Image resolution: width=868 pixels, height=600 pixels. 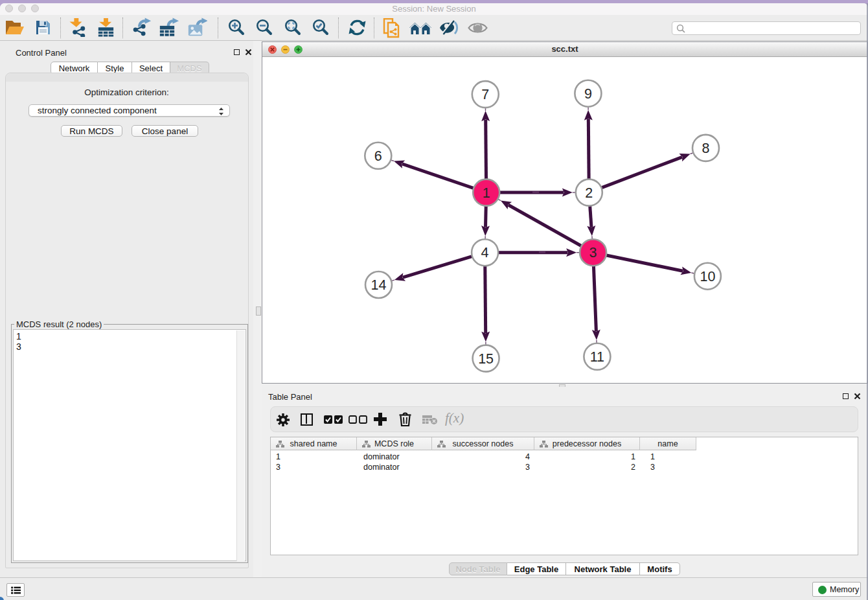 I want to click on svg-text: 6, so click(x=378, y=156).